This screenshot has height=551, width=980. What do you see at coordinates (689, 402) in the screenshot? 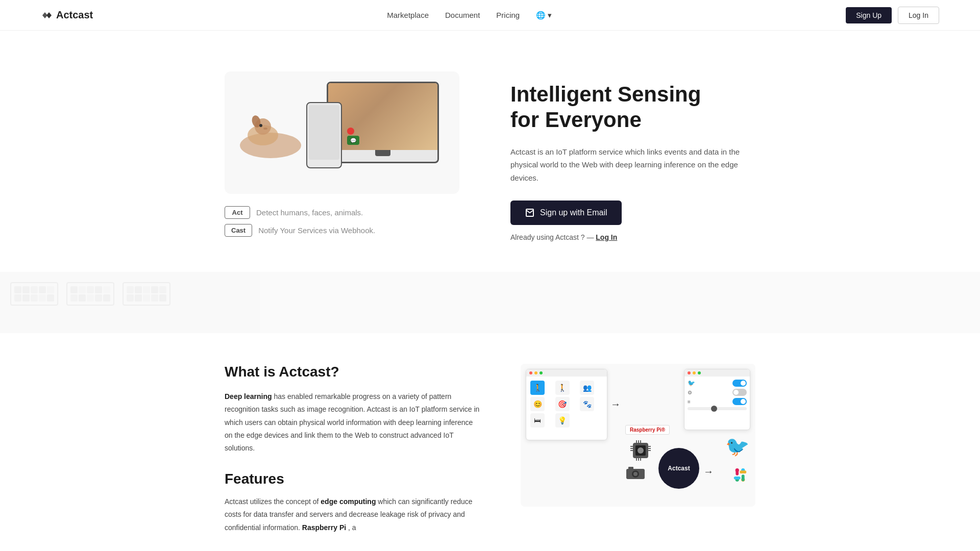
I see `slider-icon: ≡` at bounding box center [689, 402].